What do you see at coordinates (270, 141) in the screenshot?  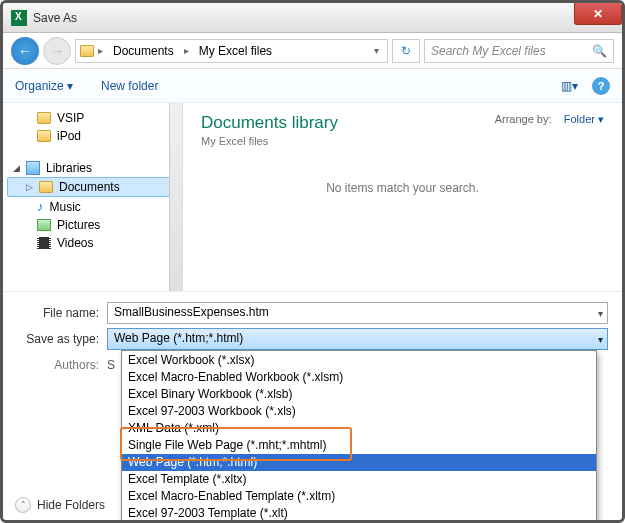 I see `library-subtitle: My Excel files` at bounding box center [270, 141].